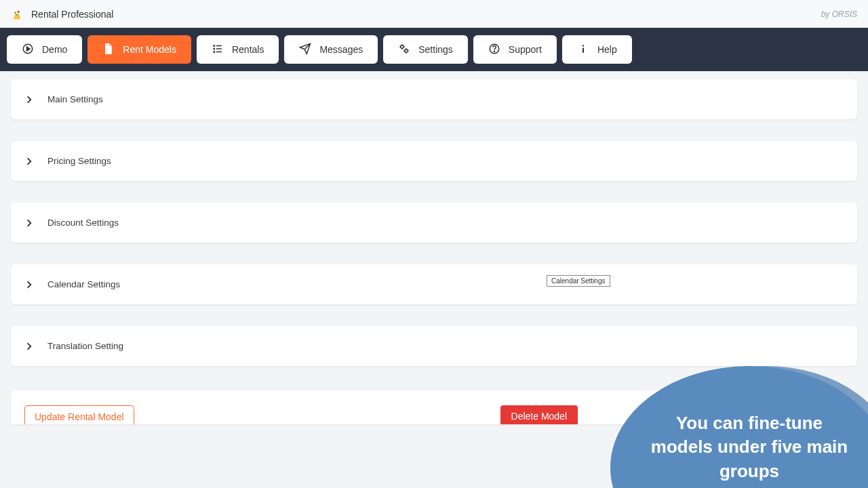  What do you see at coordinates (72, 14) in the screenshot?
I see `app-title: Rental Professional` at bounding box center [72, 14].